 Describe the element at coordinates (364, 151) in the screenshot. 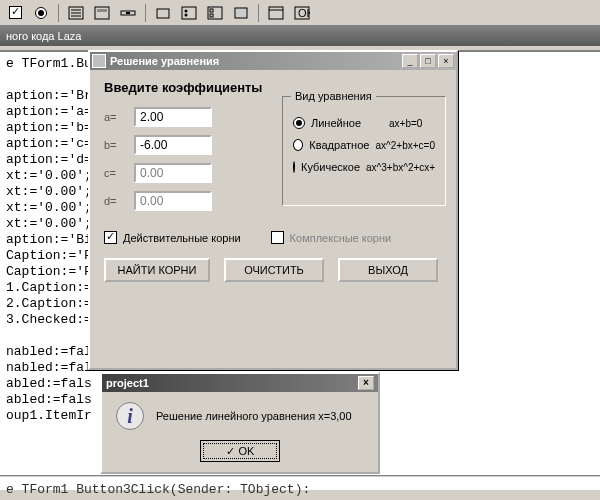

I see `equation-type-group: Вид уравнения Линейноеax+b=0Квадратноеax…` at that location.